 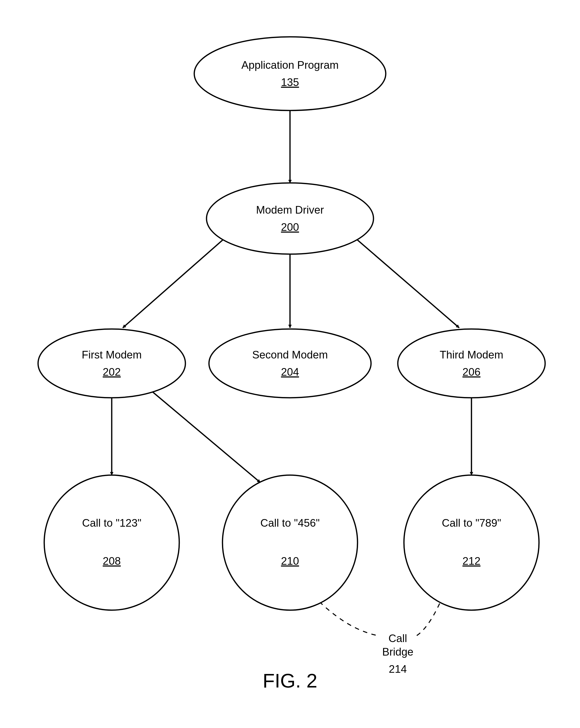 What do you see at coordinates (472, 523) in the screenshot?
I see `call789-label: Call to "789"` at bounding box center [472, 523].